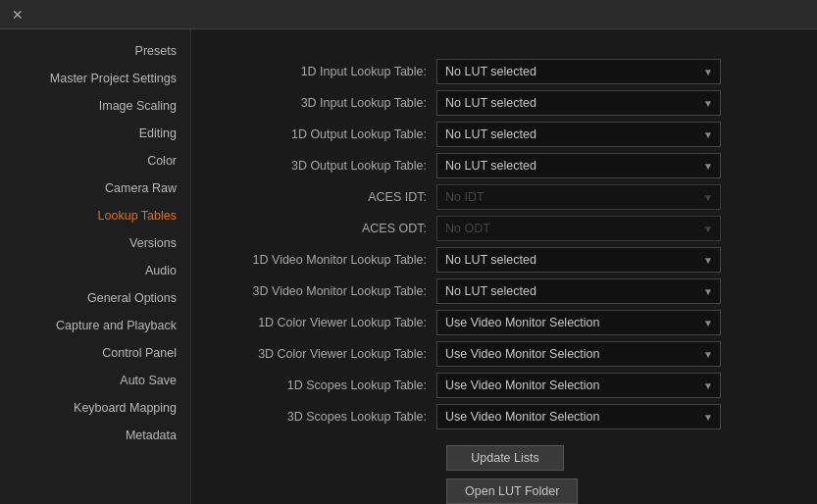  What do you see at coordinates (504, 166) in the screenshot?
I see `form-row-3d-output: 3D Output Lookup Table:No LUT selected▼` at bounding box center [504, 166].